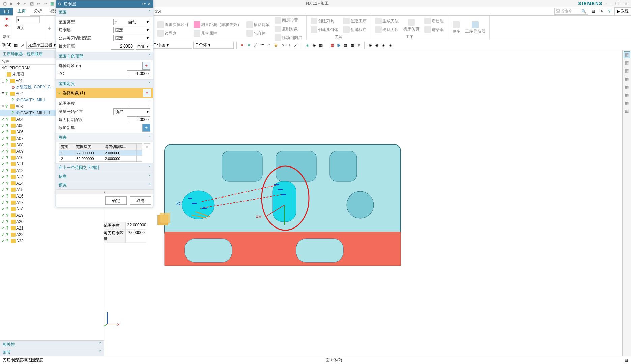 The height and width of the screenshot is (364, 631). Describe the element at coordinates (6, 45) in the screenshot. I see `menu-btn: 单(M)` at that location.